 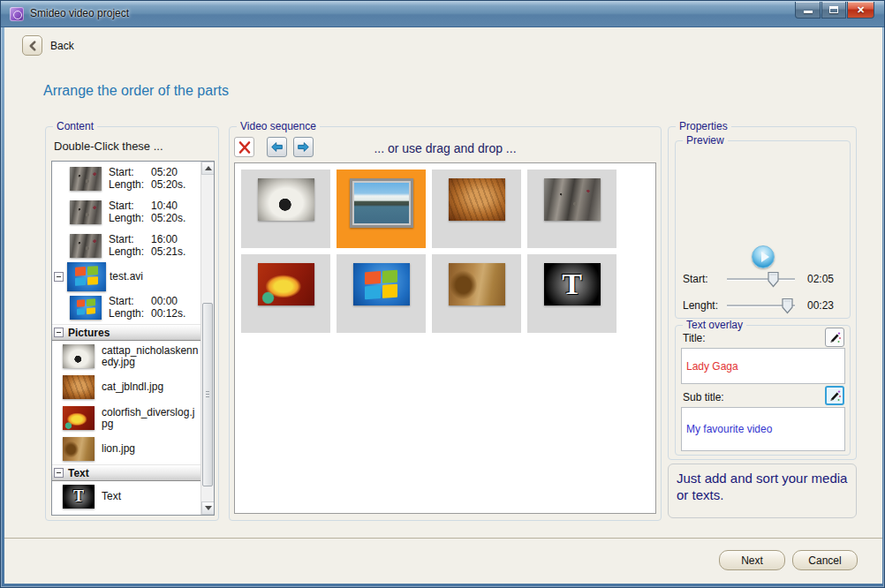 What do you see at coordinates (762, 293) in the screenshot?
I see `properties-panel: Properties Preview Start: 02:05 L` at bounding box center [762, 293].